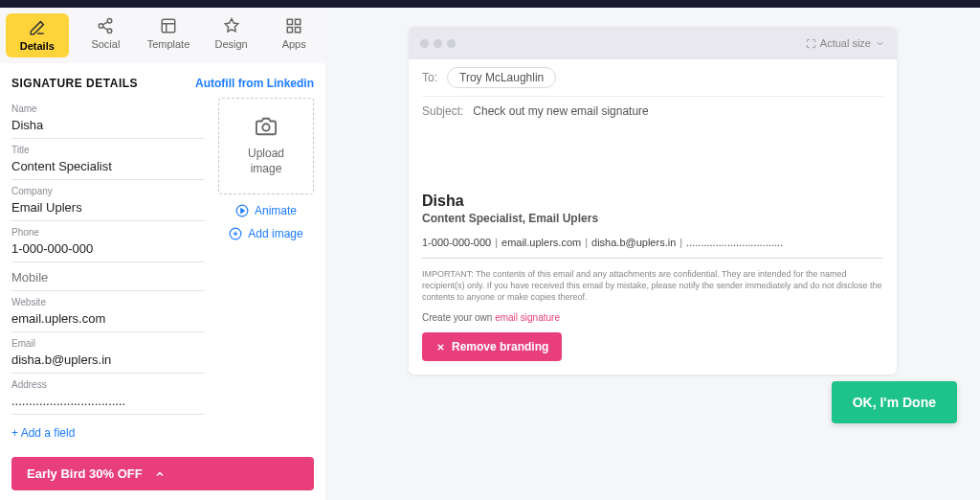 This screenshot has height=500, width=980. I want to click on share-icon, so click(105, 26).